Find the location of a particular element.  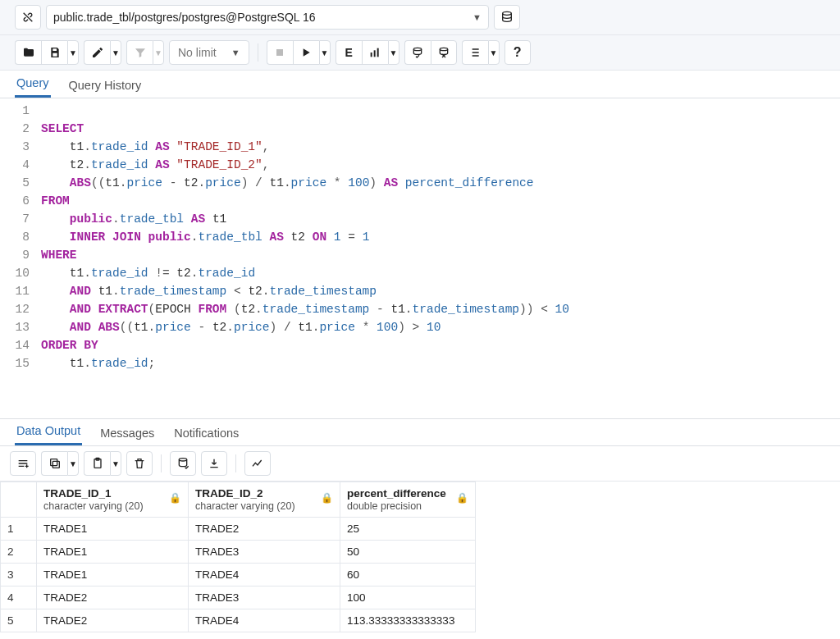

table-row: 5TRADE2TRADE4113.33333333333333 is located at coordinates (238, 621).